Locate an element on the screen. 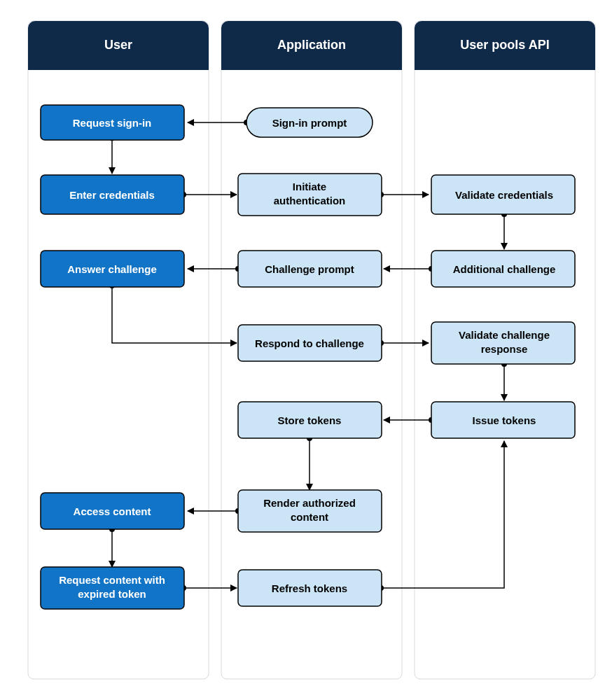 This screenshot has height=700, width=612. svg-text: response is located at coordinates (504, 349).